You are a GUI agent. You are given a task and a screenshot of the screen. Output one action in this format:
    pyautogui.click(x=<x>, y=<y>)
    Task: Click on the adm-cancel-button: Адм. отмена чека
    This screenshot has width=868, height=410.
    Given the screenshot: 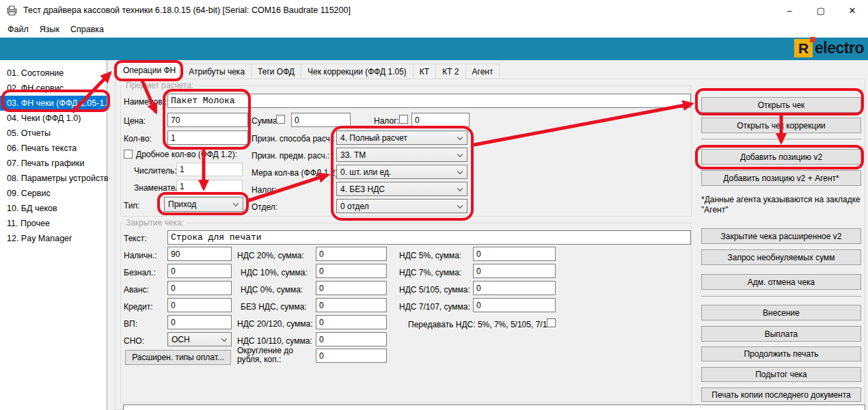 What is the action you would take?
    pyautogui.click(x=781, y=282)
    